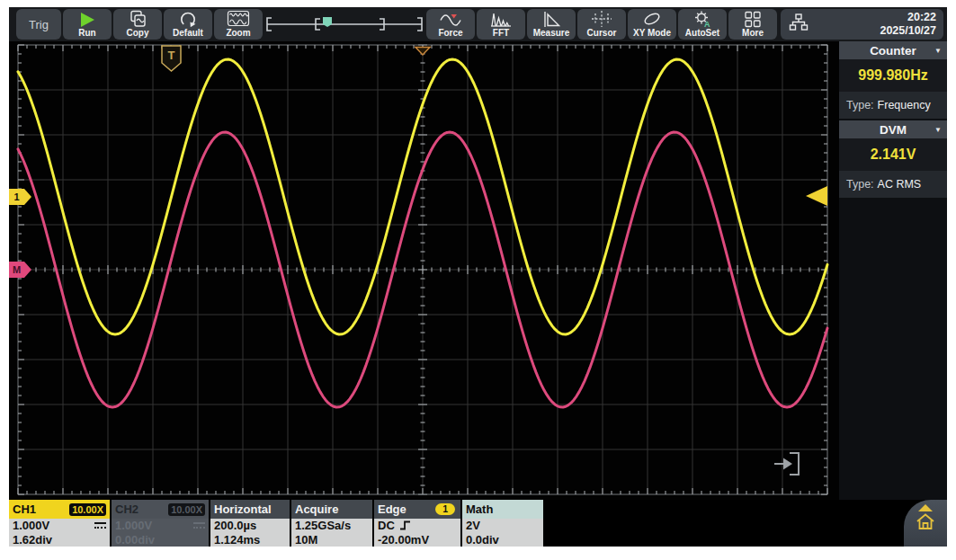 The image size is (956, 560). What do you see at coordinates (20, 197) in the screenshot?
I see `ch1-position-marker: 1` at bounding box center [20, 197].